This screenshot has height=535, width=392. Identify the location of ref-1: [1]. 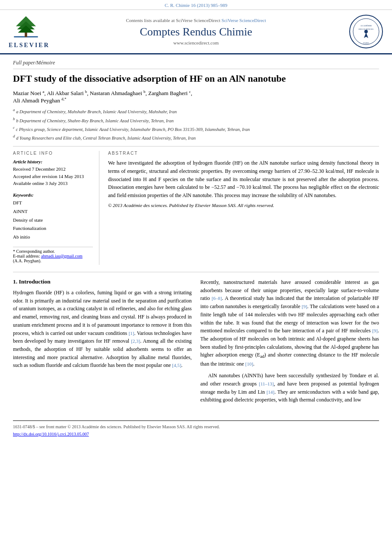
(131, 333).